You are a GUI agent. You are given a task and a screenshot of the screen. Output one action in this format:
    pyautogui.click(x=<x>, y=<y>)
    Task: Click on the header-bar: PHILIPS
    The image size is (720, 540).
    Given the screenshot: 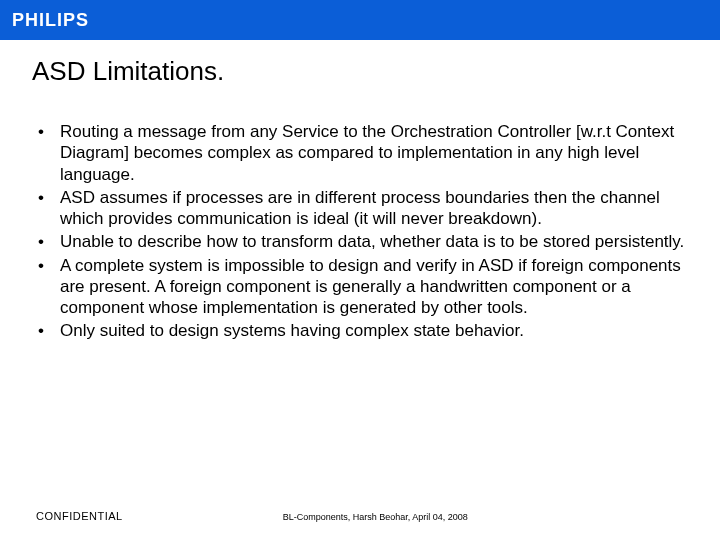 What is the action you would take?
    pyautogui.click(x=360, y=20)
    